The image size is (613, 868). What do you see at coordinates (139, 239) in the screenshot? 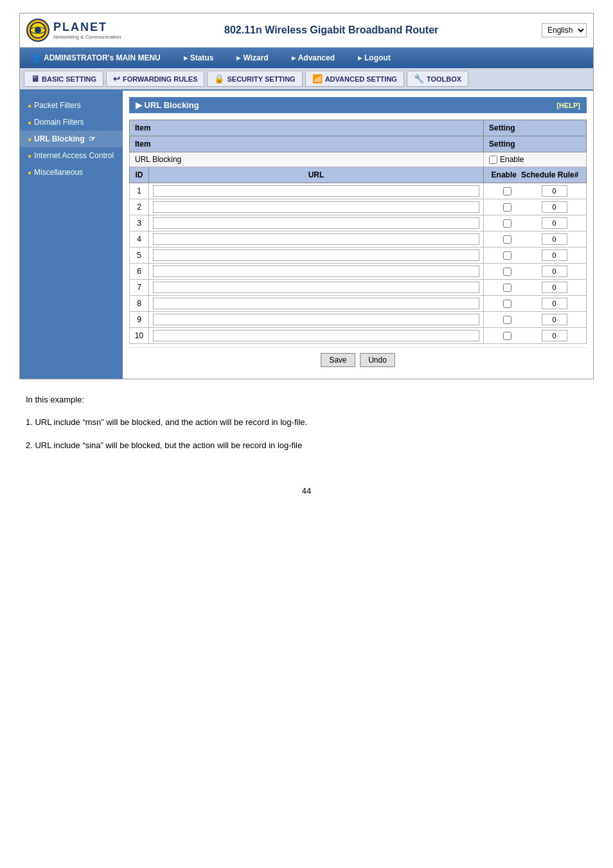
I see `row-id: 4` at bounding box center [139, 239].